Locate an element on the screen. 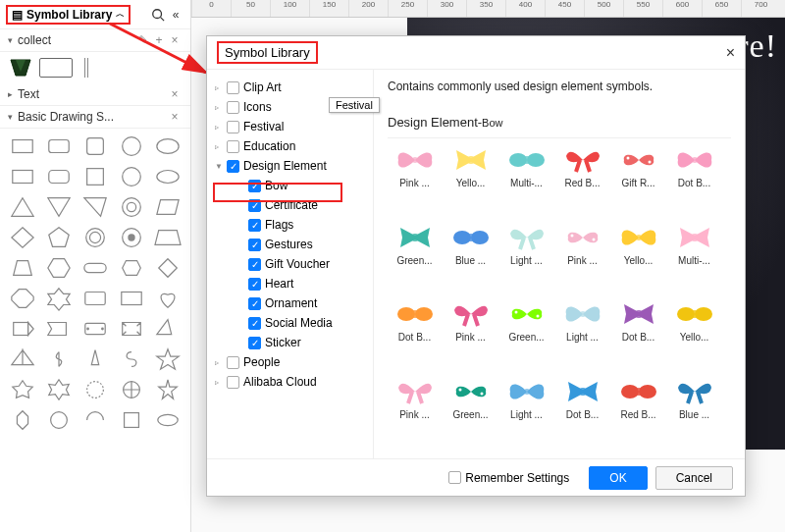 This screenshot has width=785, height=532. tree-item-gestures: ✓Gestures is located at coordinates (290, 244).